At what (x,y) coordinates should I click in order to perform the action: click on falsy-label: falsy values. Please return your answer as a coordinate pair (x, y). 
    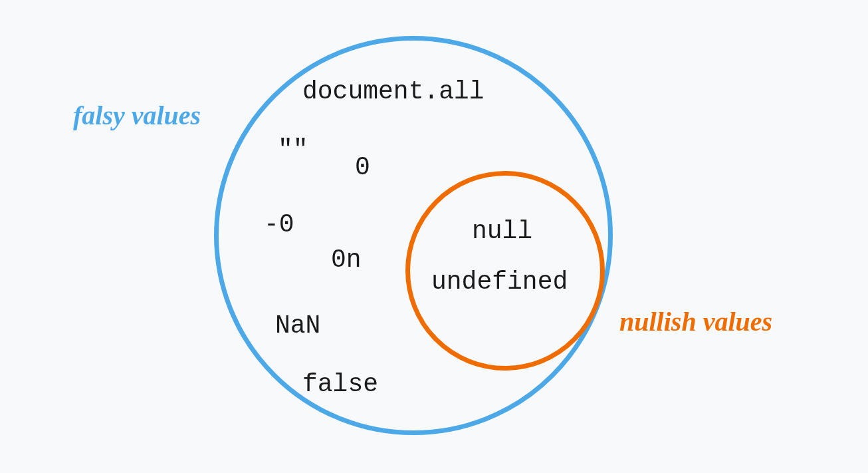
    Looking at the image, I should click on (137, 116).